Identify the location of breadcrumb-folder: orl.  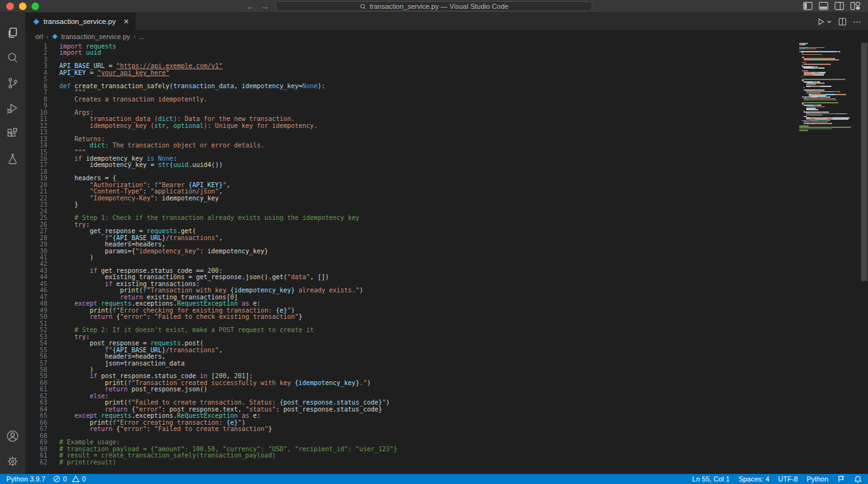
(39, 37).